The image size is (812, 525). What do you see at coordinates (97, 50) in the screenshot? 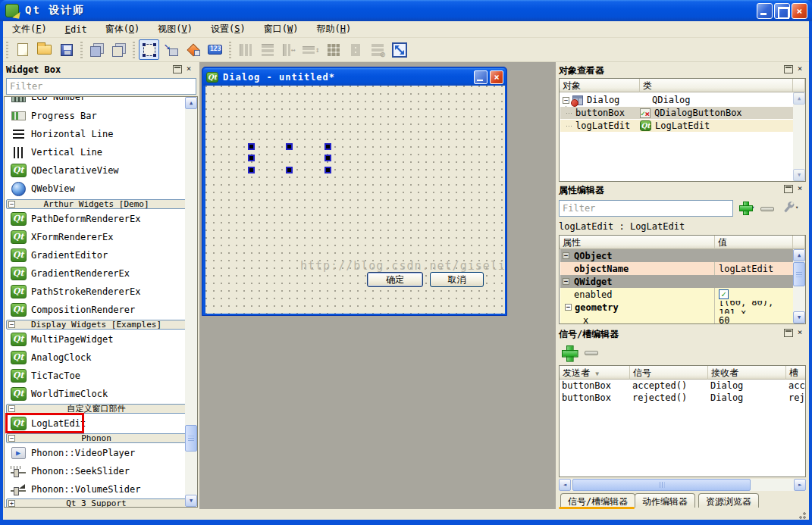
I see `raise-widget-button` at bounding box center [97, 50].